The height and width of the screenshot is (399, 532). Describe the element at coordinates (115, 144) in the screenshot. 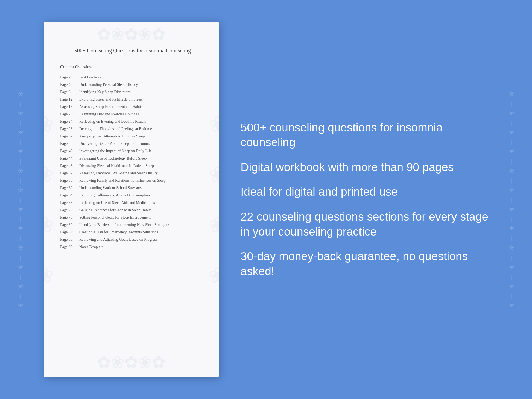

I see `toc-title: Uncovering Beliefs About Sleep and Insom…` at that location.